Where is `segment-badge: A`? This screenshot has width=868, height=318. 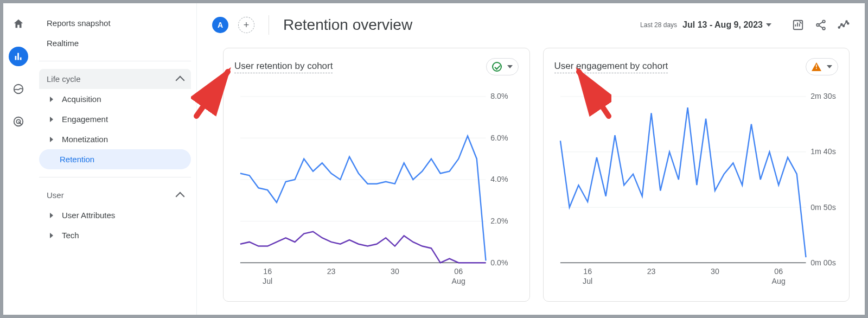 segment-badge: A is located at coordinates (220, 25).